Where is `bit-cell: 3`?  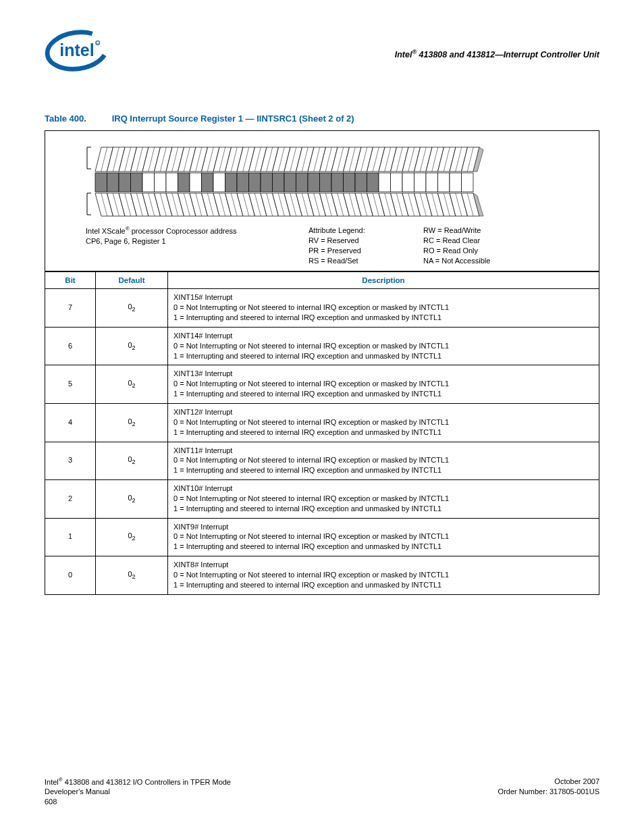 bit-cell: 3 is located at coordinates (70, 461).